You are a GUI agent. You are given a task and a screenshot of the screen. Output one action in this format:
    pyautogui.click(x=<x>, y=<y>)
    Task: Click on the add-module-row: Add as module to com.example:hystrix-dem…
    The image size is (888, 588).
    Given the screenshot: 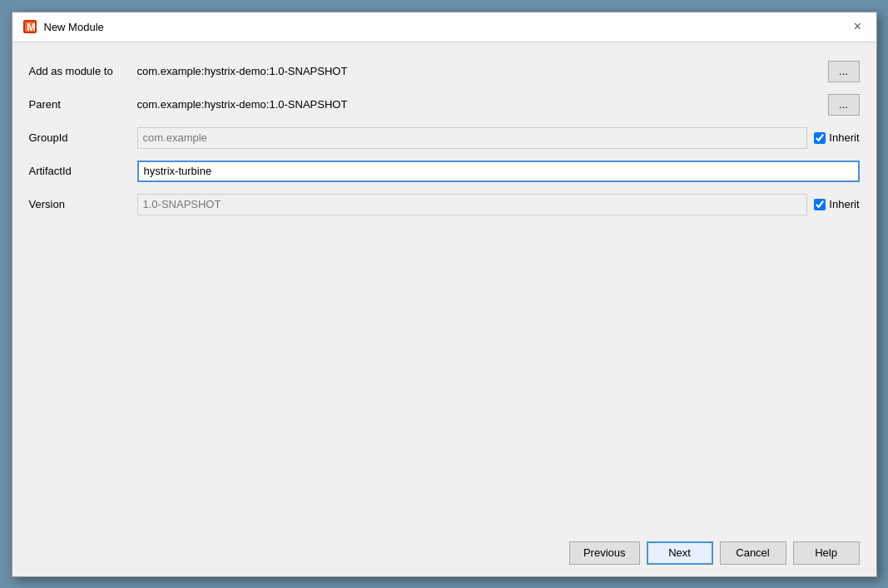 What is the action you would take?
    pyautogui.click(x=444, y=72)
    